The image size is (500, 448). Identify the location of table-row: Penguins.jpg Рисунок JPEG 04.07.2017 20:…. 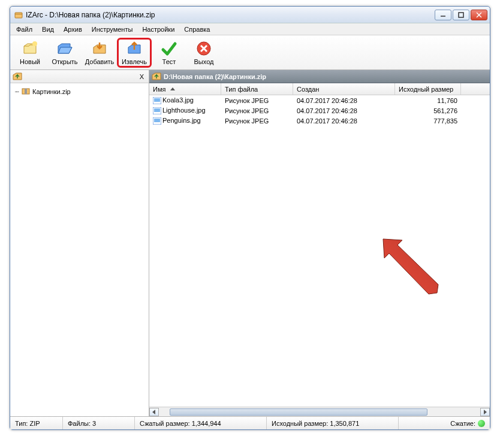
(320, 121).